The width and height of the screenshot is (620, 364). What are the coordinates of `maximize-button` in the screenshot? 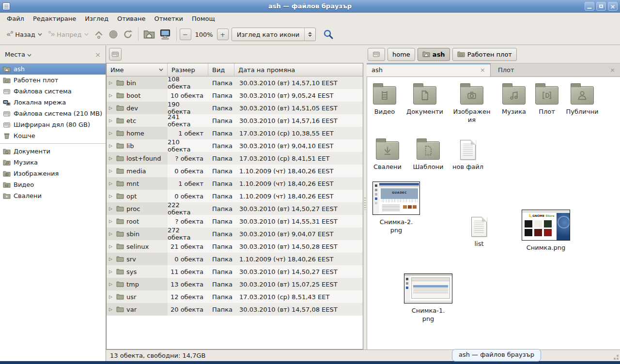 It's located at (601, 6).